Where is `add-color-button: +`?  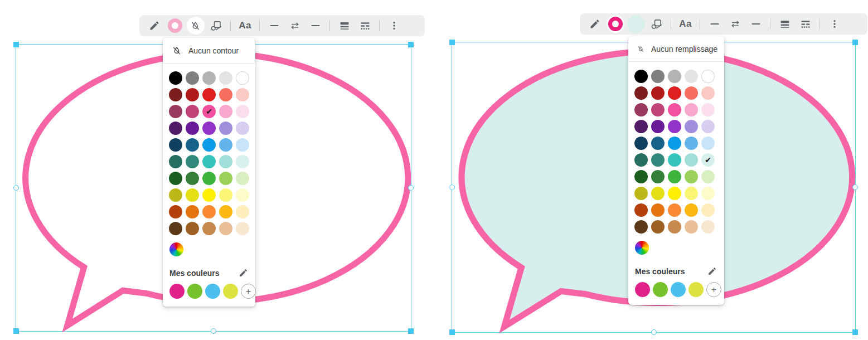 add-color-button: + is located at coordinates (714, 290).